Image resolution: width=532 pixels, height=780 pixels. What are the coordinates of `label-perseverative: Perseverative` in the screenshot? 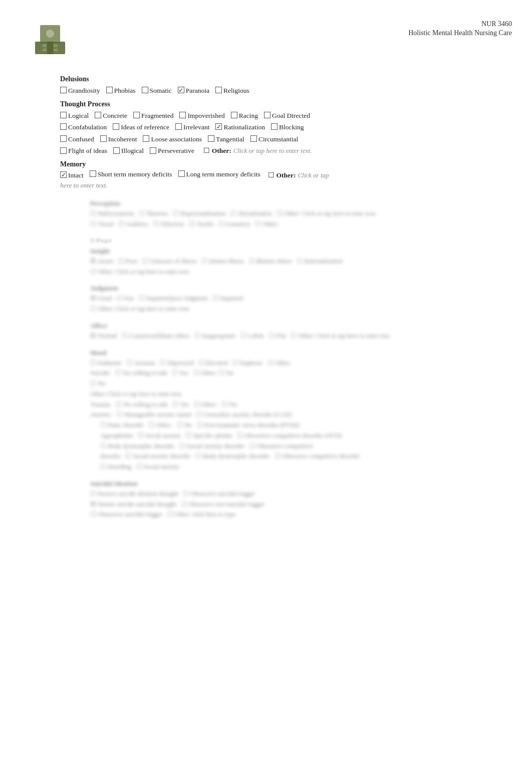 It's located at (176, 151).